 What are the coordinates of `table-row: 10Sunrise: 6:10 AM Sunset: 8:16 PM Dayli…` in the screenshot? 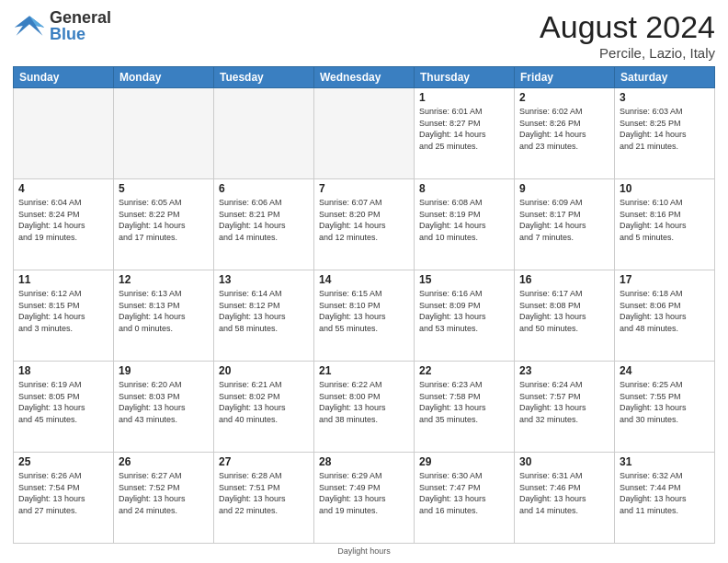 It's located at (665, 224).